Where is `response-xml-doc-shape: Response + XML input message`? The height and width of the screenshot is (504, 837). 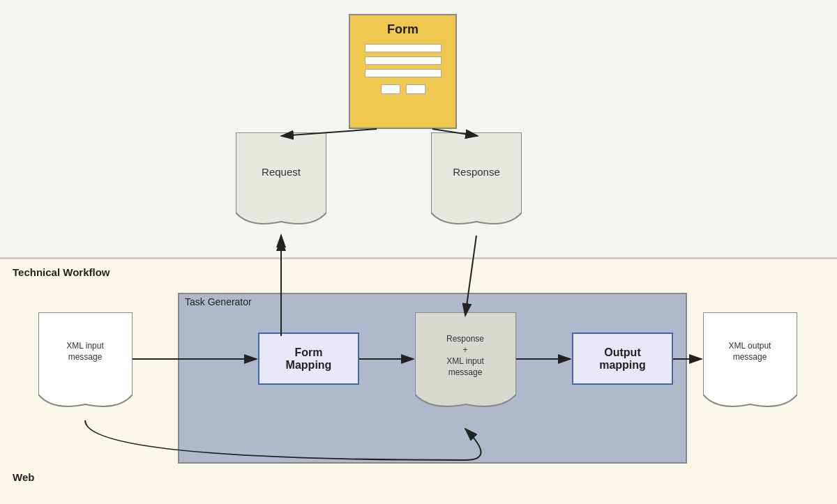
response-xml-doc-shape: Response + XML input message is located at coordinates (466, 367).